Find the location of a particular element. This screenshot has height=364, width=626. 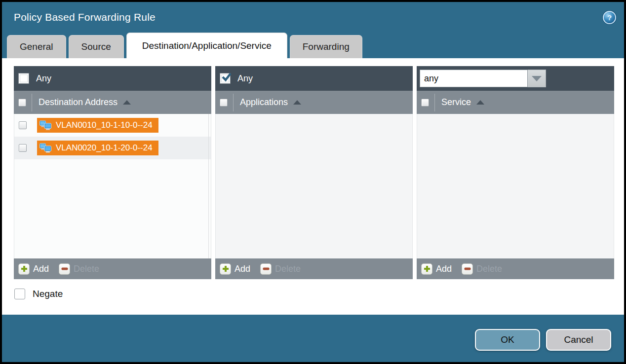

tab-destination-application-service: Destination/Application/Service is located at coordinates (207, 45).